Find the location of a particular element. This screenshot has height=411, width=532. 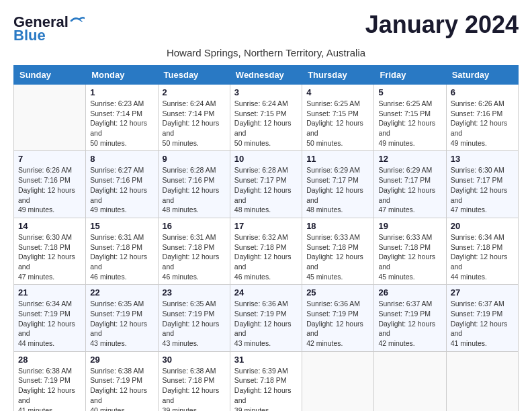

calendar-cell: 3Sunrise: 6:24 AMSunset: 7:15 PMDaylight… is located at coordinates (266, 118).